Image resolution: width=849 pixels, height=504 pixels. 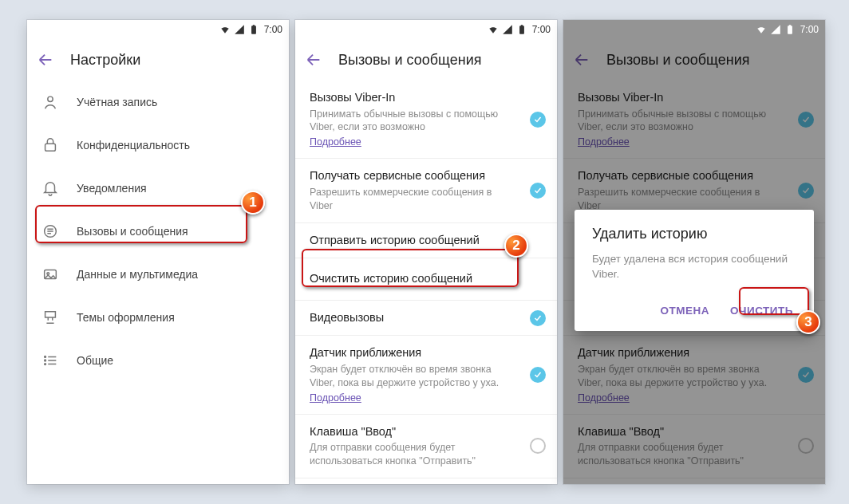 What do you see at coordinates (426, 482) in the screenshot?
I see `item-translate: Перевод сообщений` at bounding box center [426, 482].